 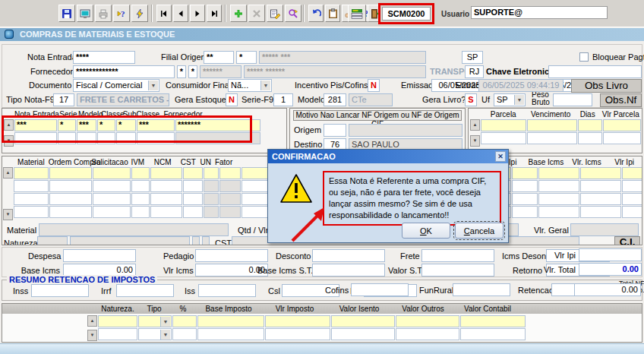 I want to click on valor-st-field, so click(x=458, y=270).